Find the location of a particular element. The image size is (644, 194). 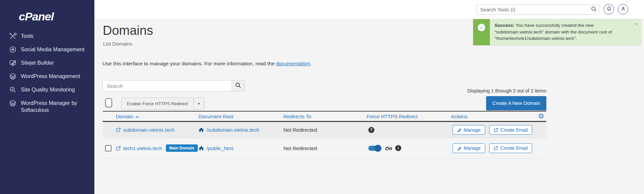

sidebar-item-site-quality: Site Quality Monitoring is located at coordinates (47, 90).